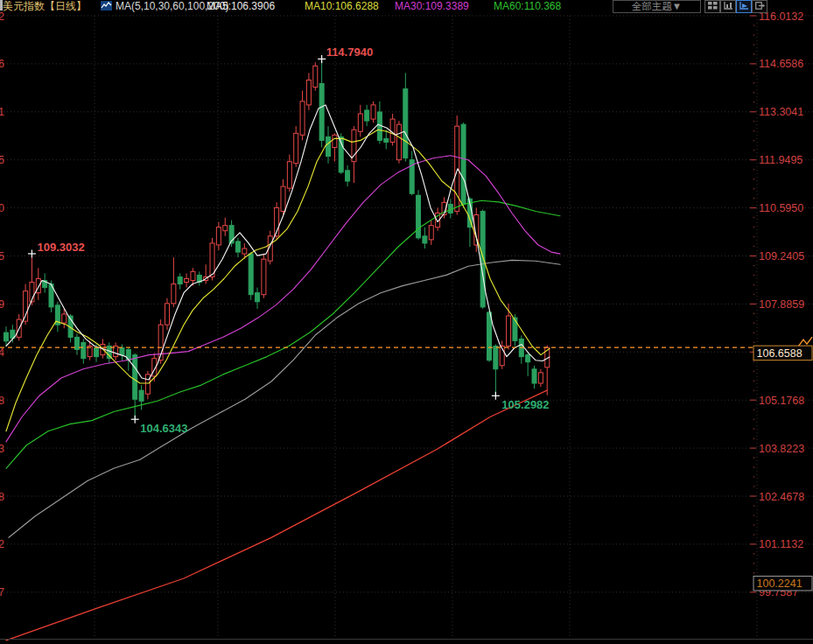 Image resolution: width=813 pixels, height=644 pixels. What do you see at coordinates (2, 353) in the screenshot?
I see `axis-label-clipped: 106.5314` at bounding box center [2, 353].